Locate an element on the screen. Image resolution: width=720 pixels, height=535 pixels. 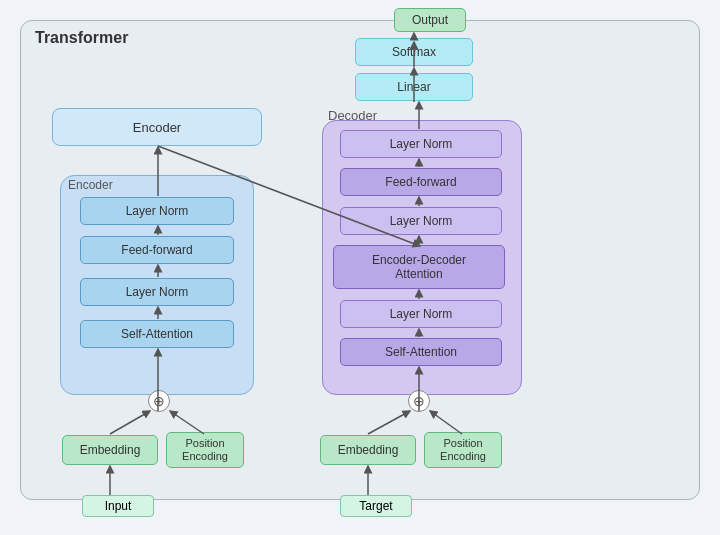
right-position-encoding: Position Encoding is located at coordinates (463, 450).